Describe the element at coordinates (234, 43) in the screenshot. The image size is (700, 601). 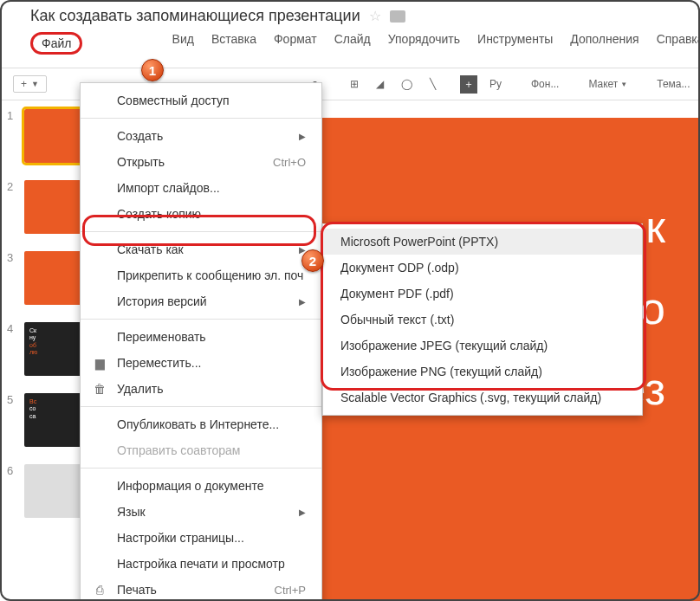
I see `menu-insert: Вставка` at that location.